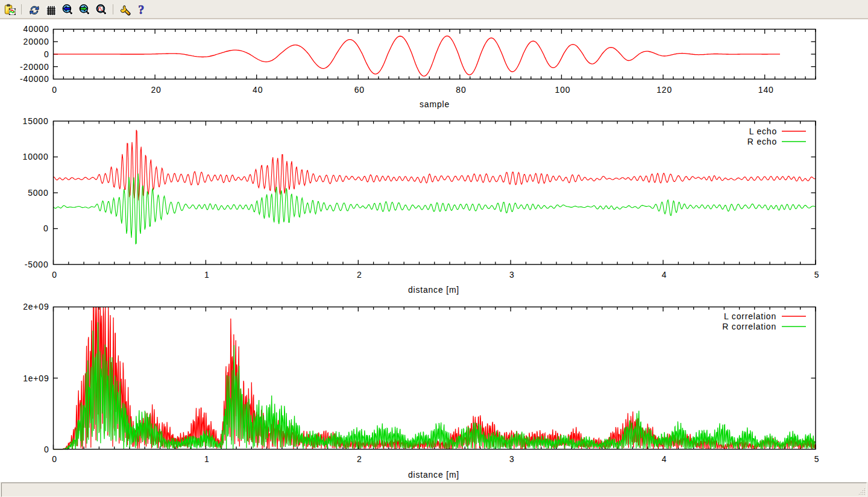  I want to click on svg-text: 15000, so click(36, 121).